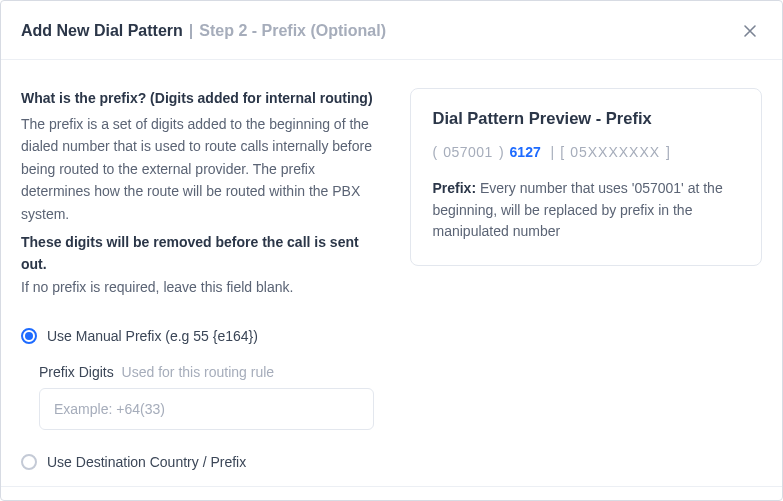 Image resolution: width=783 pixels, height=501 pixels. What do you see at coordinates (152, 336) in the screenshot?
I see `radio-manual-label: Use Manual Prefix (e.g 55 {e164})` at bounding box center [152, 336].